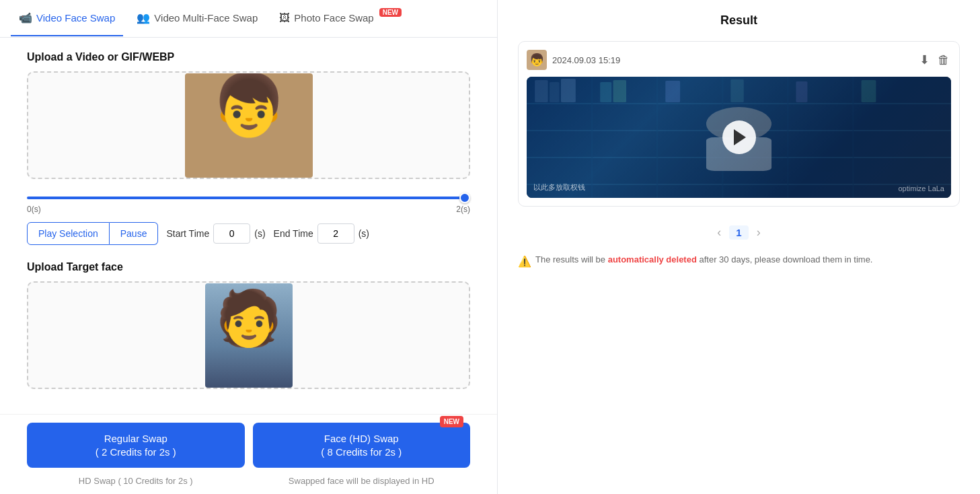  I want to click on thumb-emoji: 👦, so click(537, 60).